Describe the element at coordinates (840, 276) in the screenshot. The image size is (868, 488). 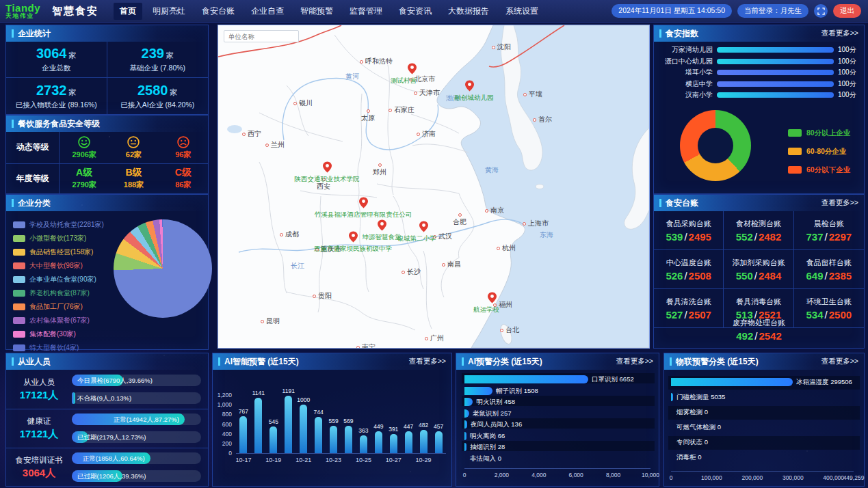
I see `ledger-total: 2385` at that location.